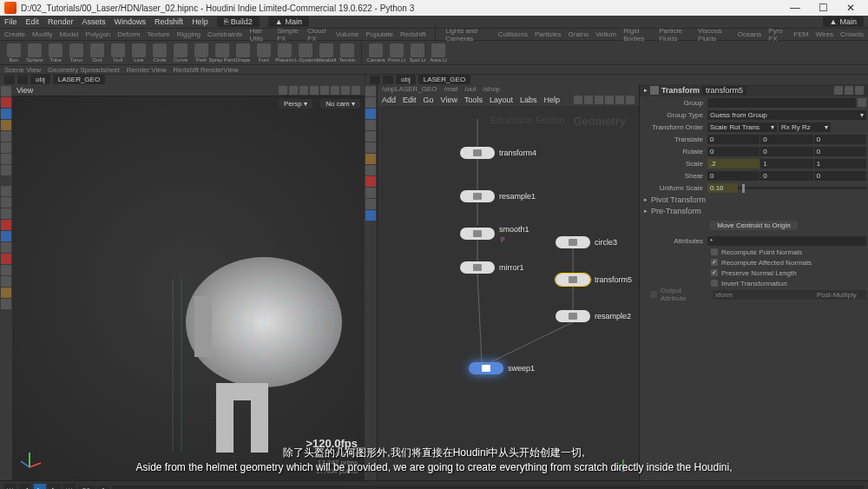  I want to click on chk-preserve-length: ✓, so click(714, 273).